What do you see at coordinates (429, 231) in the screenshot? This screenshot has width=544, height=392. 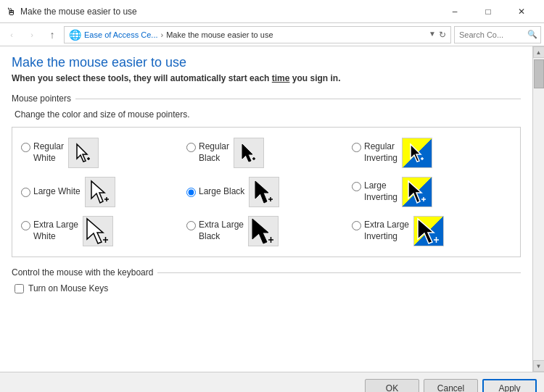 I see `cursor-icon-xl-inverting` at bounding box center [429, 231].